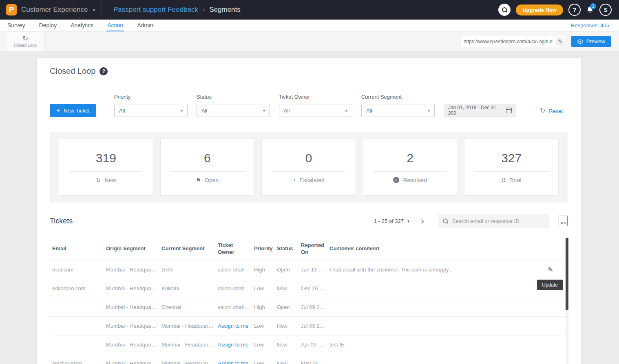 The height and width of the screenshot is (364, 619). What do you see at coordinates (511, 158) in the screenshot?
I see `stat-value: 327` at bounding box center [511, 158].